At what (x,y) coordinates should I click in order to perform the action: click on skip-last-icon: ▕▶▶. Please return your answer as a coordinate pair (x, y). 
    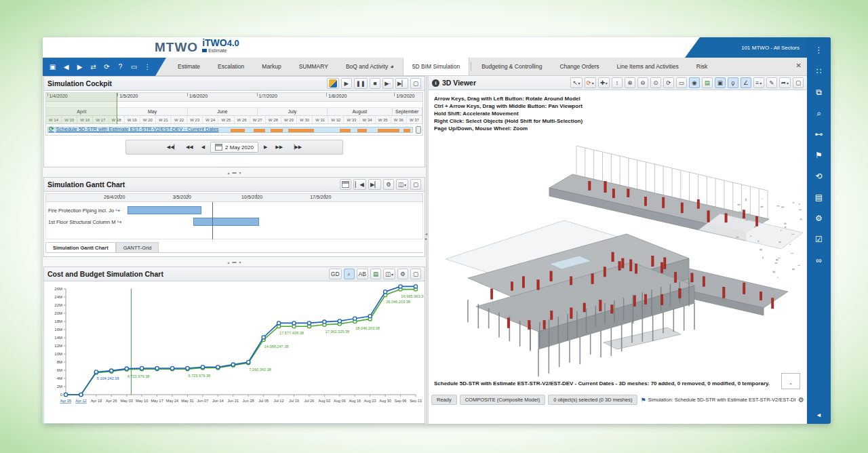
    Looking at the image, I should click on (296, 147).